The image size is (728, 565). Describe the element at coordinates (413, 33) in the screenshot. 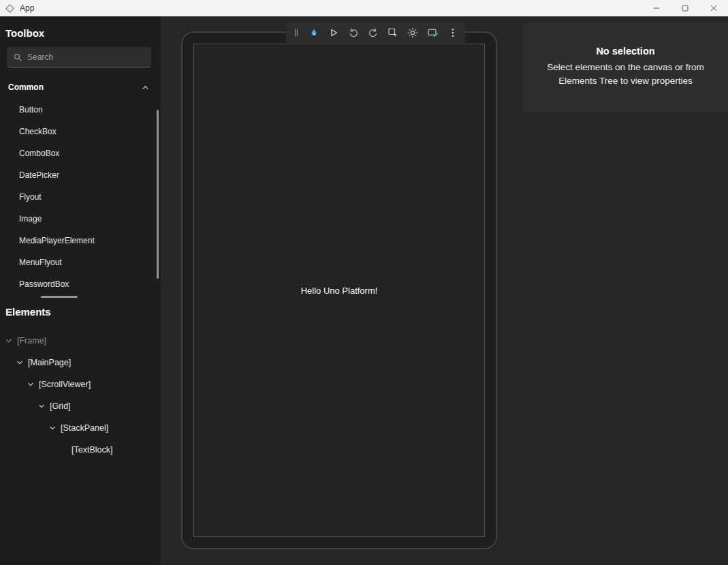

I see `theme-toggle-icon` at that location.